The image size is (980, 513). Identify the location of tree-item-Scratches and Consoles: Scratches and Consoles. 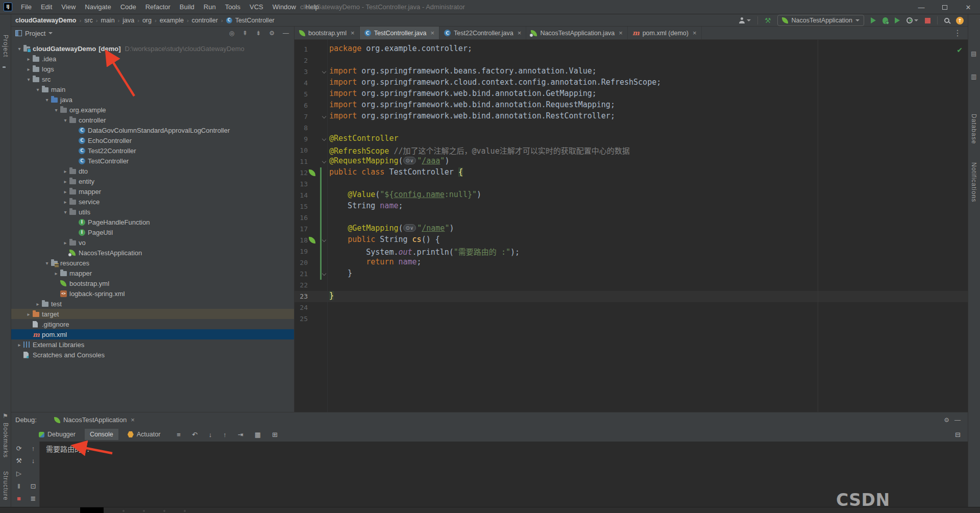
(153, 355).